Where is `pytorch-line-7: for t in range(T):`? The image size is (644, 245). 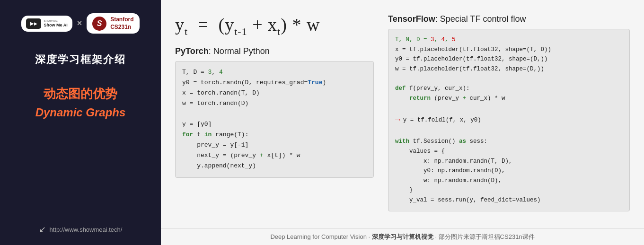 pytorch-line-7: for t in range(T): is located at coordinates (274, 135).